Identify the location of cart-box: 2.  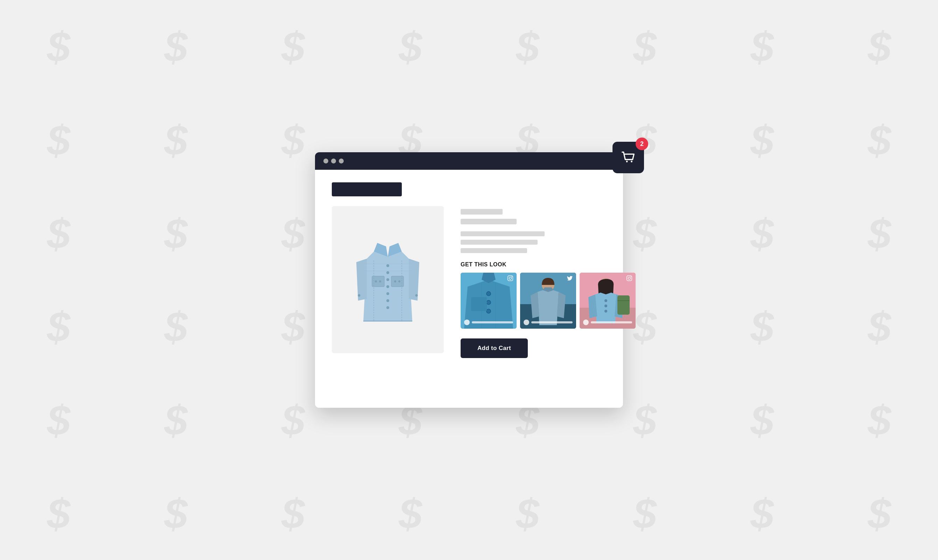
(628, 158).